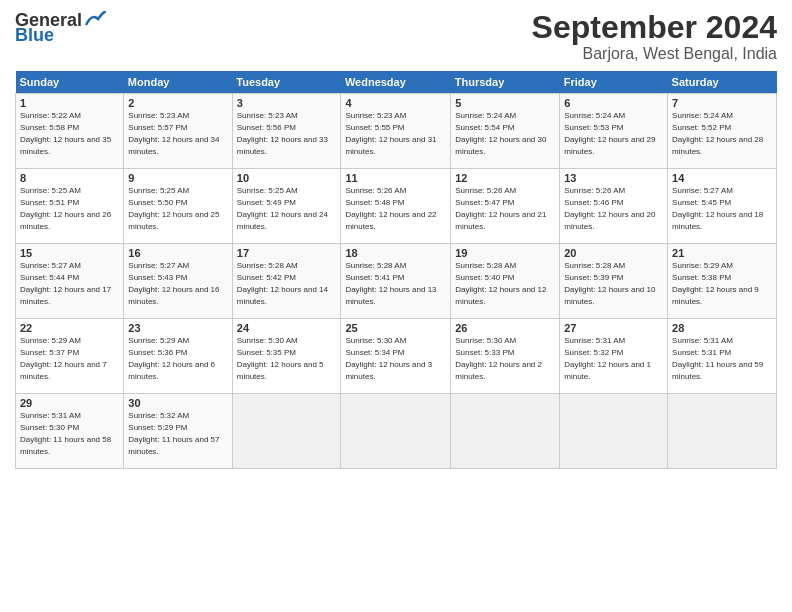 The image size is (792, 612). I want to click on day-number: 21, so click(722, 253).